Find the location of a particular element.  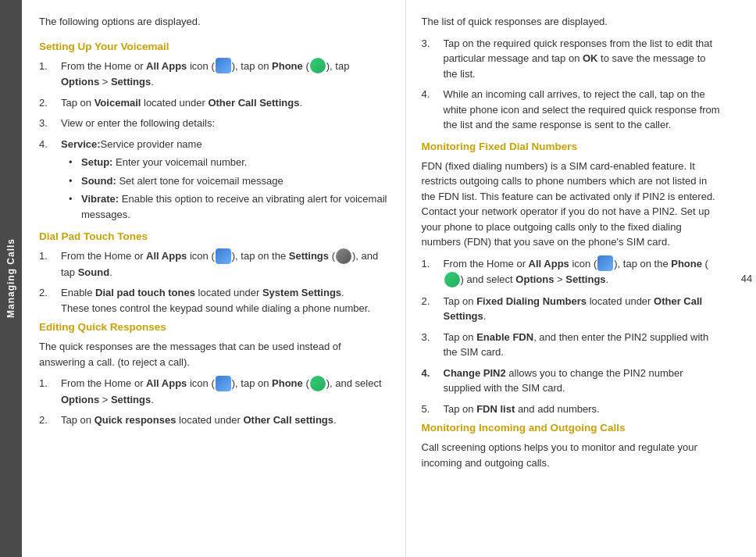

quick-responses-list: 1. From the Home or All Apps icon (), ta… is located at coordinates (214, 402).